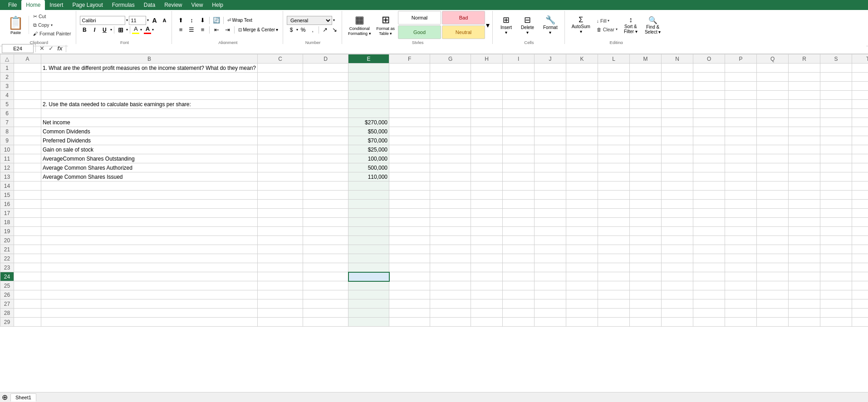 The width and height of the screenshot is (868, 402). Describe the element at coordinates (804, 268) in the screenshot. I see `cell-R23` at that location.